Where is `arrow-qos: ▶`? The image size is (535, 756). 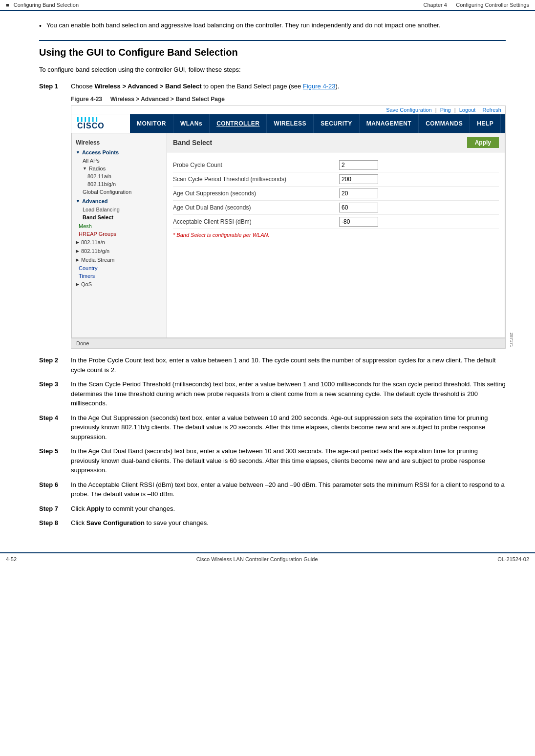
arrow-qos: ▶ is located at coordinates (77, 284).